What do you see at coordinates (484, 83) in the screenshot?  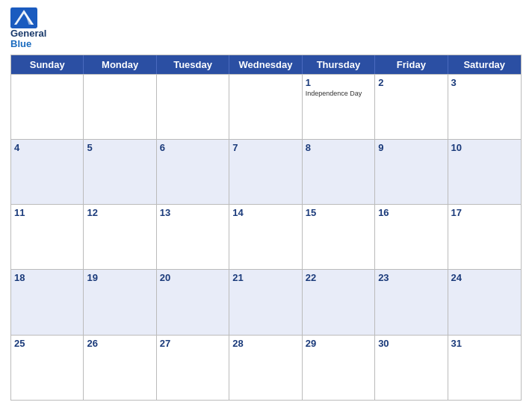 I see `day-number-3: 3` at bounding box center [484, 83].